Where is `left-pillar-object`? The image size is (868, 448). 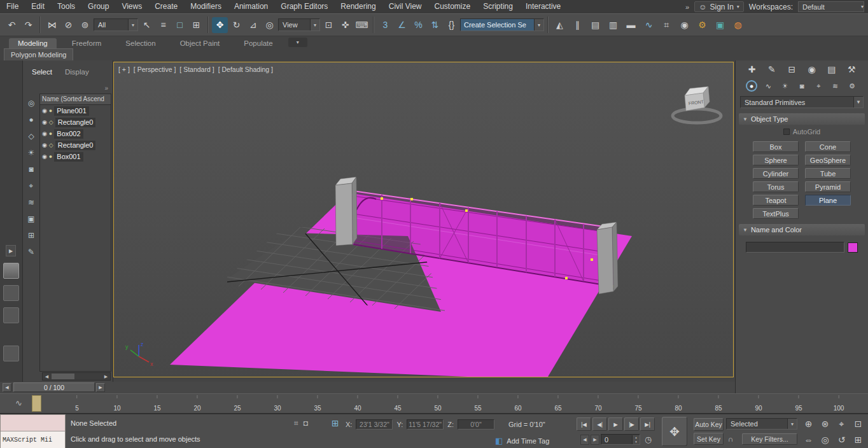
left-pillar-object is located at coordinates (346, 211).